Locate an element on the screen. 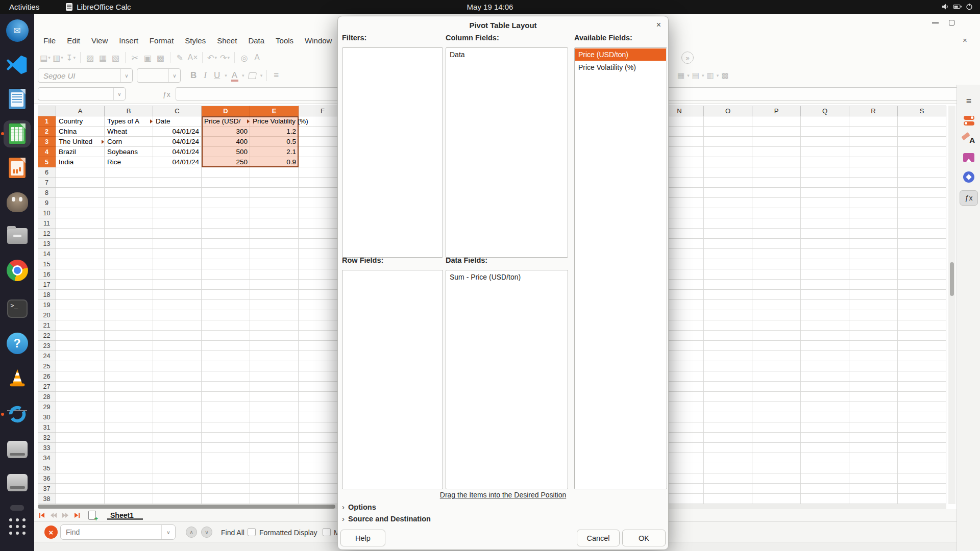 The width and height of the screenshot is (980, 551). menu-window: Window is located at coordinates (318, 40).